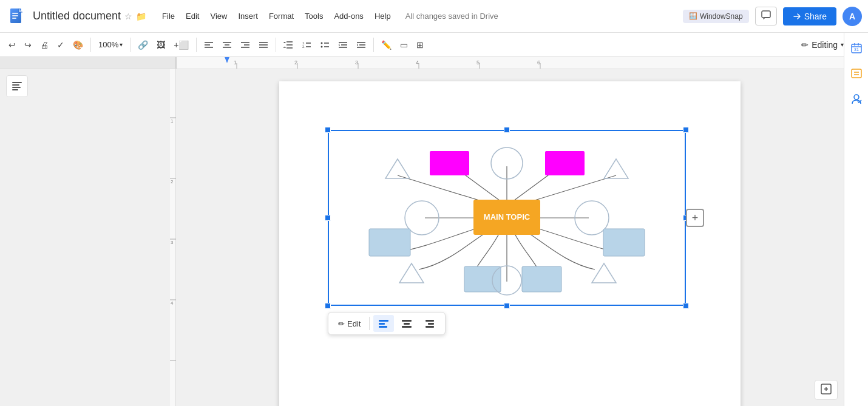  What do you see at coordinates (856, 73) in the screenshot?
I see `tasks-icon` at bounding box center [856, 73].